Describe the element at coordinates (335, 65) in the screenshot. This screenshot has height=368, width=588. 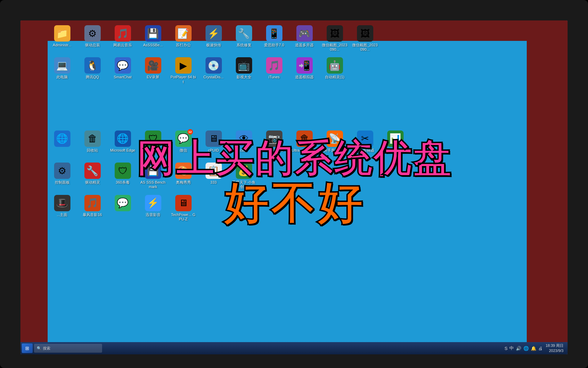
I see `autosprite-icon: 🤖` at that location.